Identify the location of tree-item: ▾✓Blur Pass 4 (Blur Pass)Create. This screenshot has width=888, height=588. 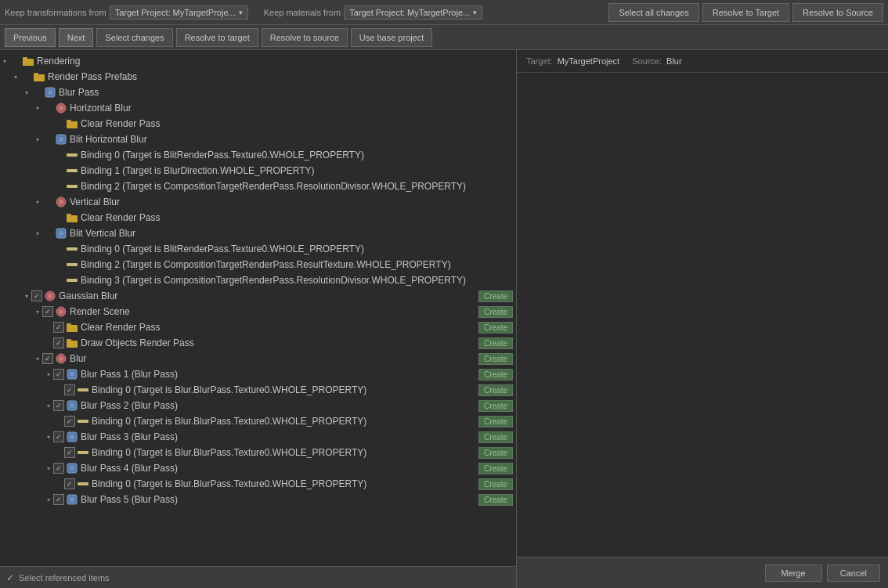
(258, 468).